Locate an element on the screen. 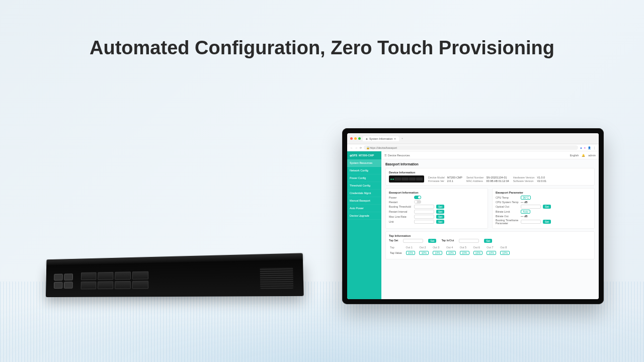  sidebar-nav: ◎ GFS M7200-CMP System ResourcesNetwork … is located at coordinates (364, 225).